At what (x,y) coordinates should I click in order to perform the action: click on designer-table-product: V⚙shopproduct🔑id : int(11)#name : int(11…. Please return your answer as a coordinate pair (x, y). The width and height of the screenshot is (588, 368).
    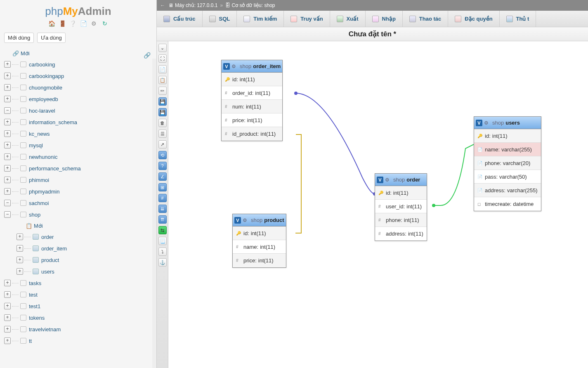
    Looking at the image, I should click on (259, 241).